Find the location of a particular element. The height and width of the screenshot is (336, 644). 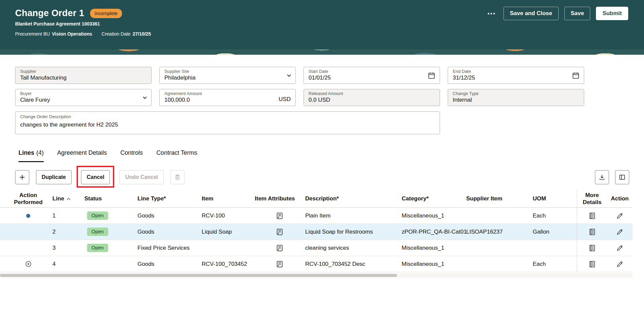

description-label: Change Order Description is located at coordinates (228, 117).